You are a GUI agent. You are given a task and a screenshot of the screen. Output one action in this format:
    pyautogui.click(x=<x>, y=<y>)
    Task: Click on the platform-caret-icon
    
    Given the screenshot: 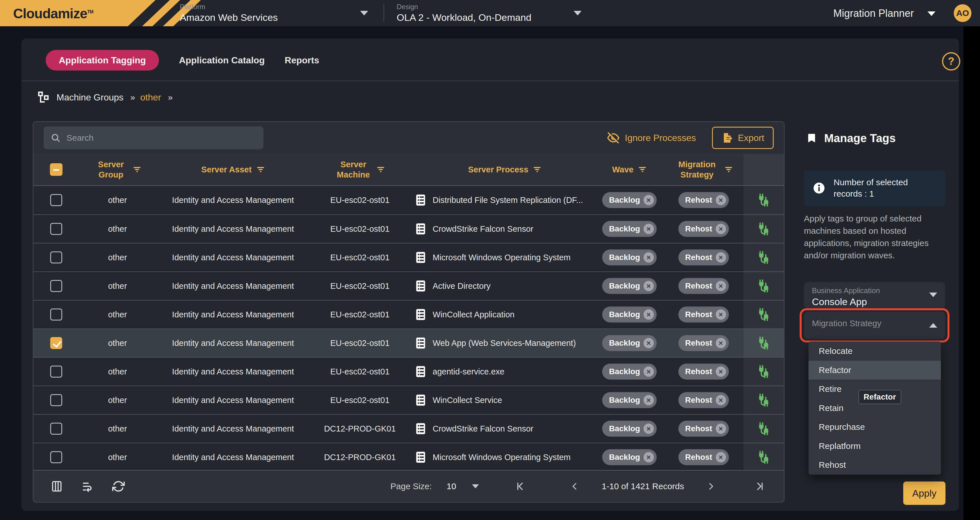 What is the action you would take?
    pyautogui.click(x=364, y=13)
    